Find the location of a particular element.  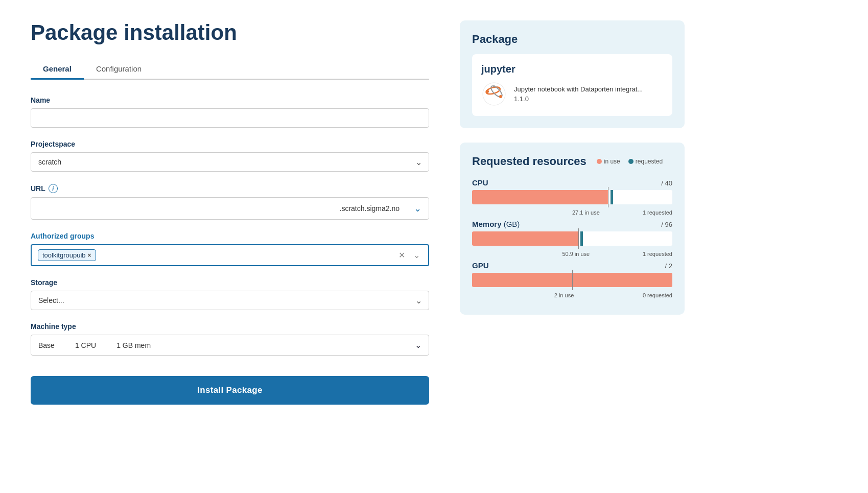

storage-label: Storage is located at coordinates (230, 283).